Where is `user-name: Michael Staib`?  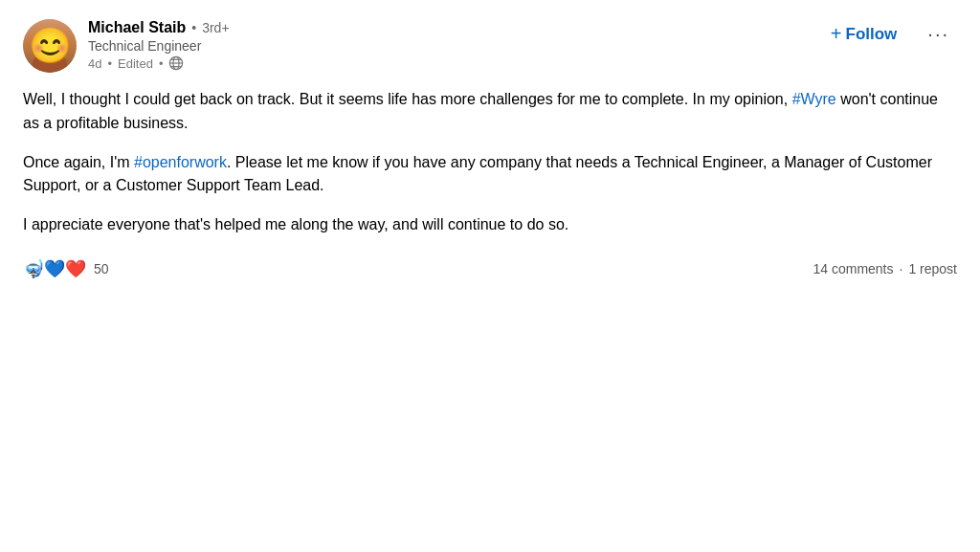
user-name: Michael Staib is located at coordinates (137, 28).